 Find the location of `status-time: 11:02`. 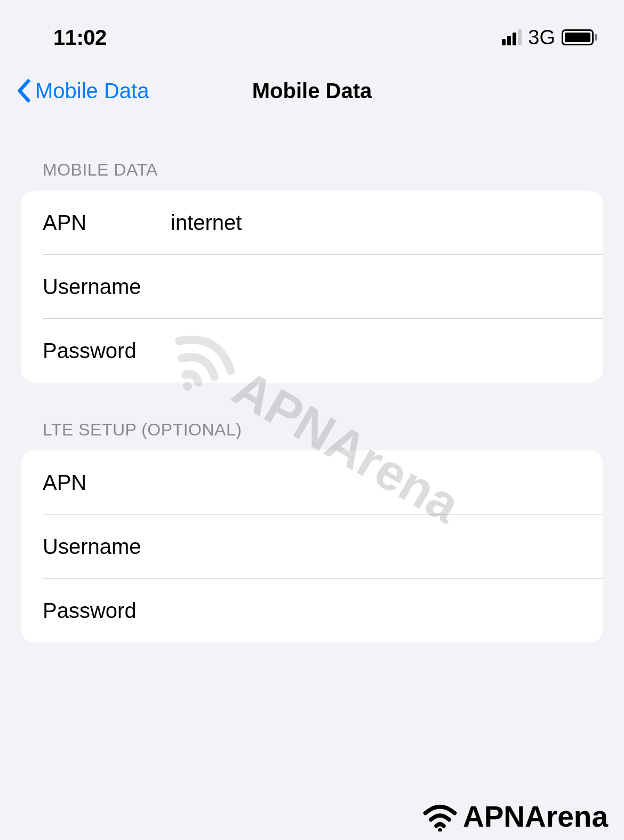

status-time: 11:02 is located at coordinates (80, 37).